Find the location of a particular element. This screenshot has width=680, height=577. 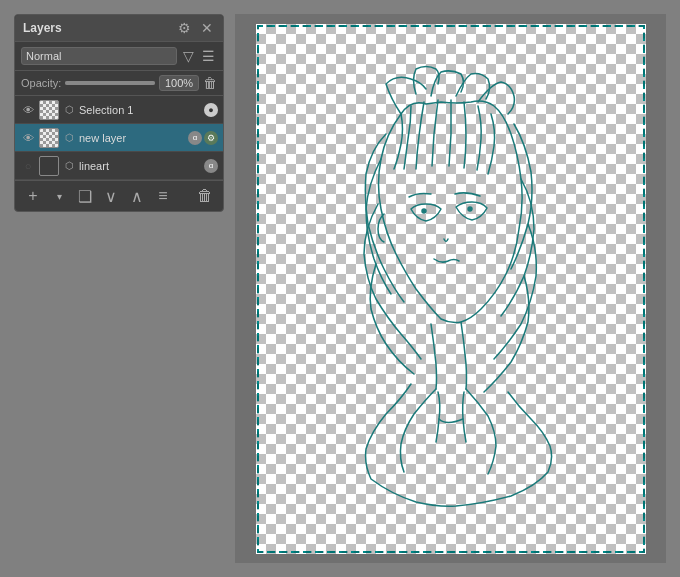

layer-name-newlayer: new layer is located at coordinates (132, 138).